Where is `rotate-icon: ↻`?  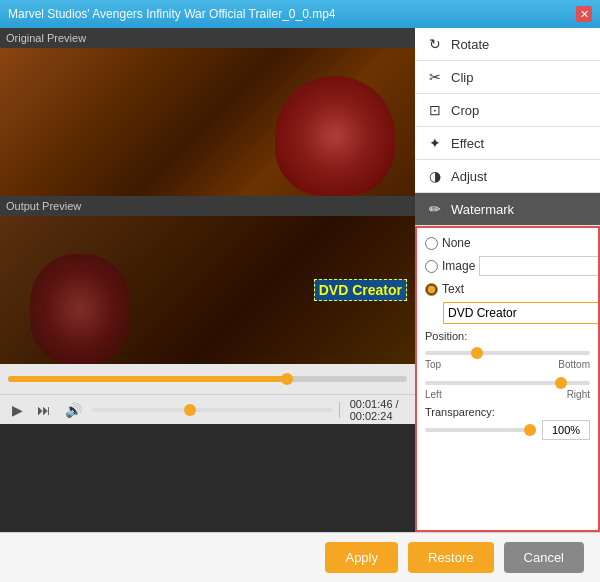
rotate-icon: ↻ is located at coordinates (435, 44).